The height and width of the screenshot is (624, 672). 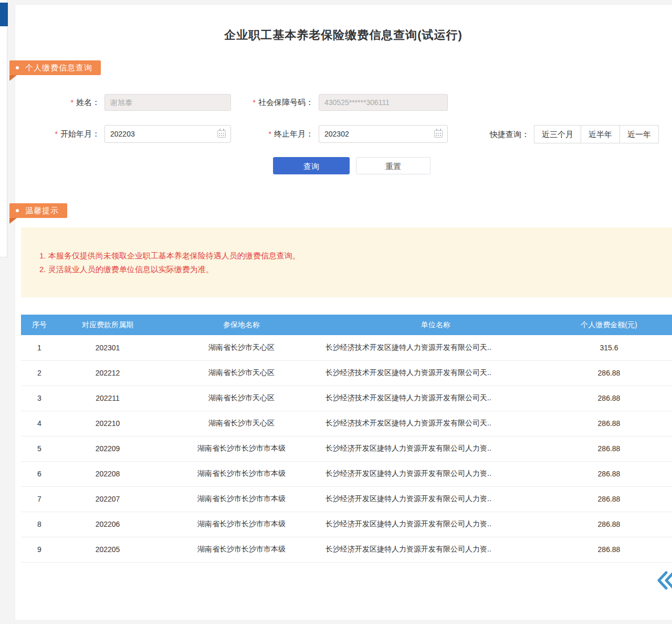 I want to click on header-amount: 个人缴费金额(元), so click(x=609, y=325).